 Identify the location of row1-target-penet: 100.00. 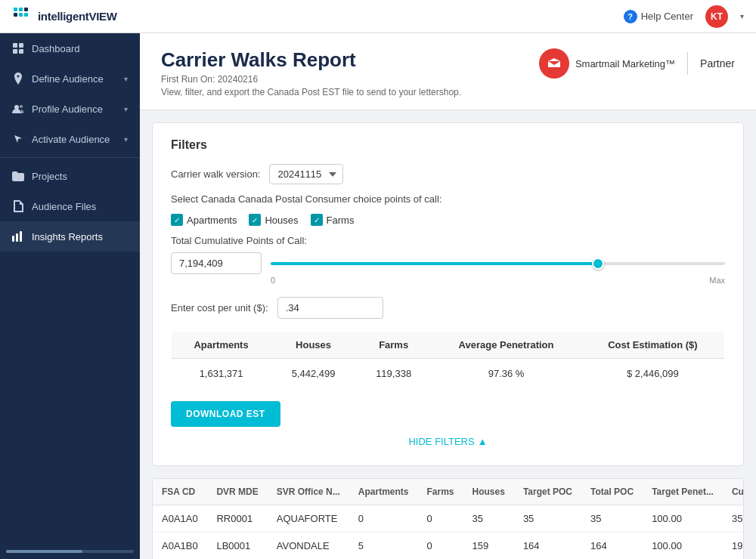
(683, 519).